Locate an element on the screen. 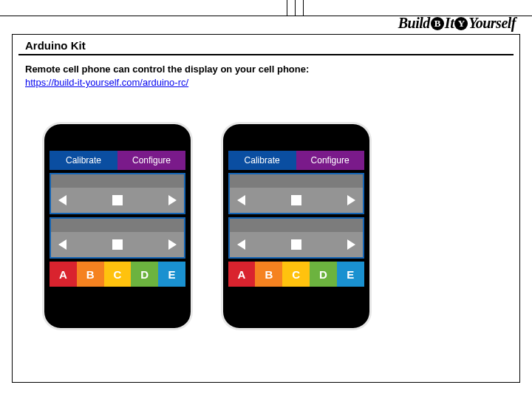 The width and height of the screenshot is (532, 399). page-title: Arduino Kit is located at coordinates (55, 46).